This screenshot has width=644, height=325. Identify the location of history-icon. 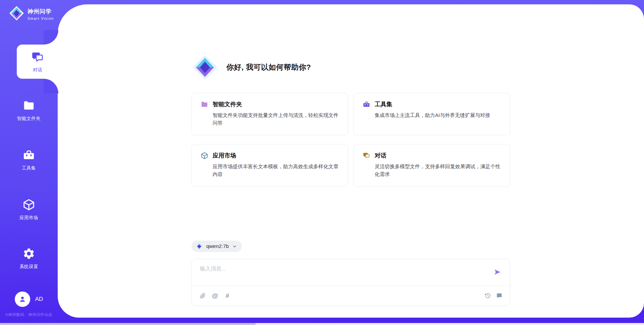
(488, 296).